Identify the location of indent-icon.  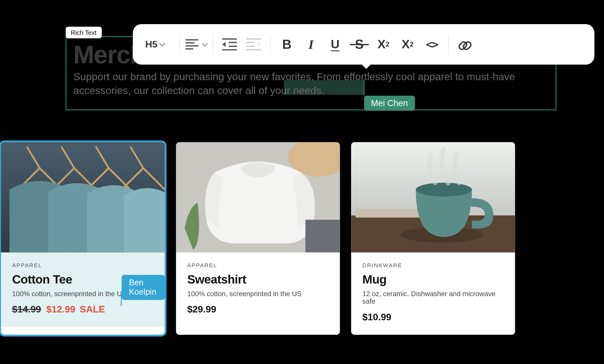
(254, 44).